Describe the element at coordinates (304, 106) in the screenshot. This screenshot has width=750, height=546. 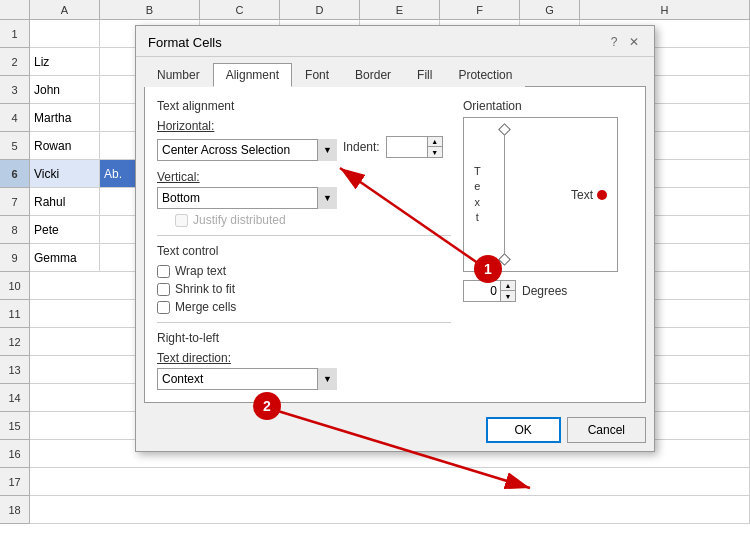
I see `text-alignment-heading: Text alignment` at that location.